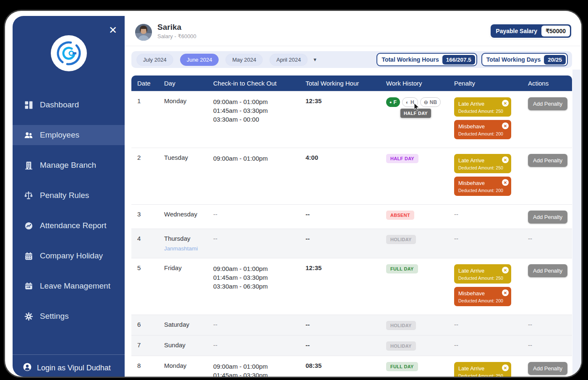 The height and width of the screenshot is (380, 588). Describe the element at coordinates (402, 269) in the screenshot. I see `status-badge-full: FULL DAY` at that location.